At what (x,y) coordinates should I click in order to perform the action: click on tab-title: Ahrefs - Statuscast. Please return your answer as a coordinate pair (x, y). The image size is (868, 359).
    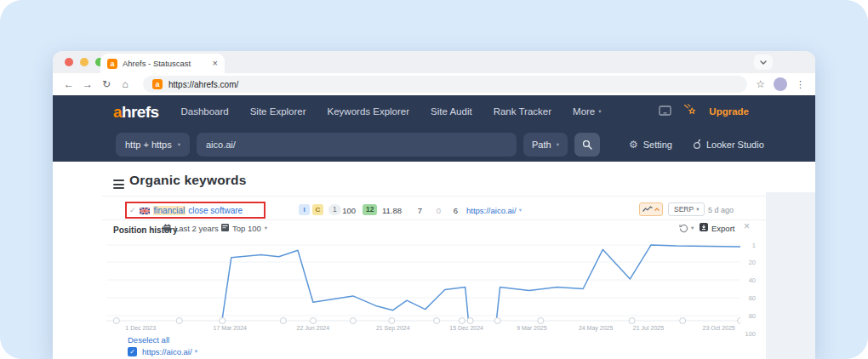
    Looking at the image, I should click on (165, 63).